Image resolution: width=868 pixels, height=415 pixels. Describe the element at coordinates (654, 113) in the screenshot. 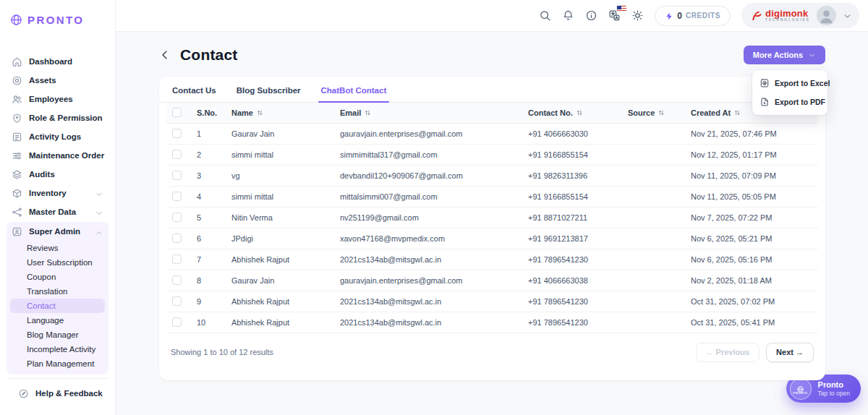

I see `column-header-source: Source` at that location.